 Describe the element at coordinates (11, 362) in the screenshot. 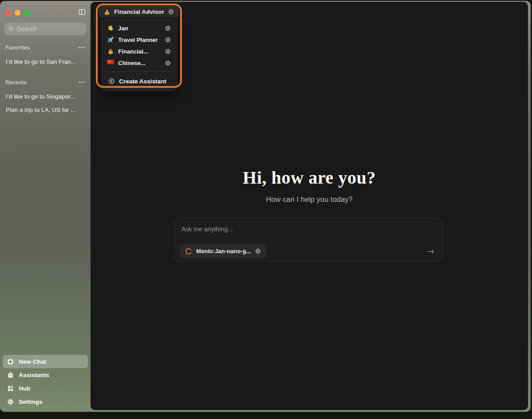

I see `new-chat-icon` at that location.